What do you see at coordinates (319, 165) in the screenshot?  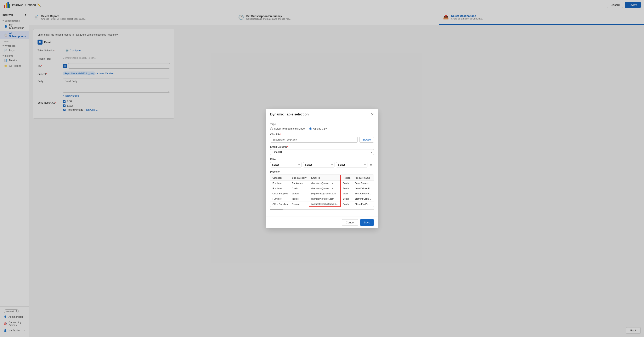 I see `filter-select-2: Select` at bounding box center [319, 165].